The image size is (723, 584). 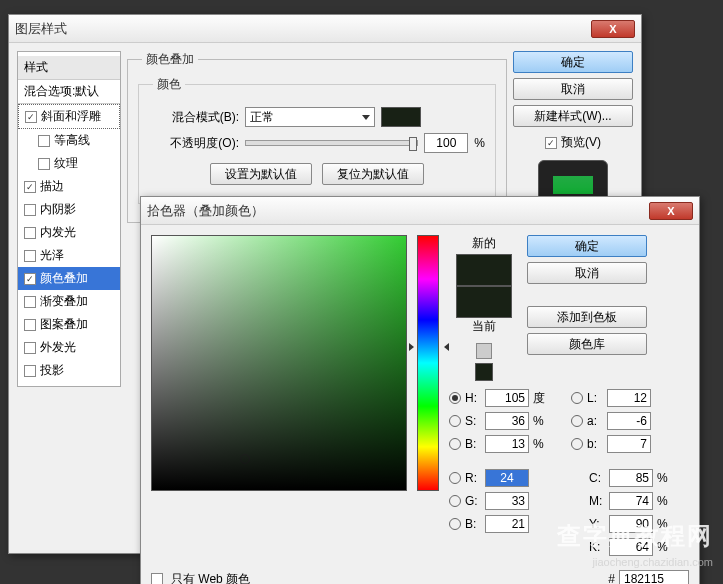 What do you see at coordinates (310, 117) in the screenshot?
I see `blend-mode-select: 正常` at bounding box center [310, 117].